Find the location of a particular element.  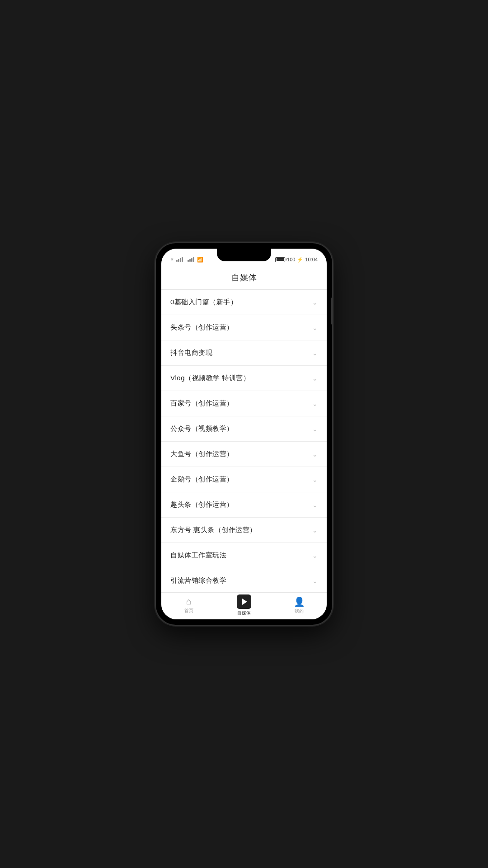

nav-item-mine: 👤 我的 is located at coordinates (299, 605).